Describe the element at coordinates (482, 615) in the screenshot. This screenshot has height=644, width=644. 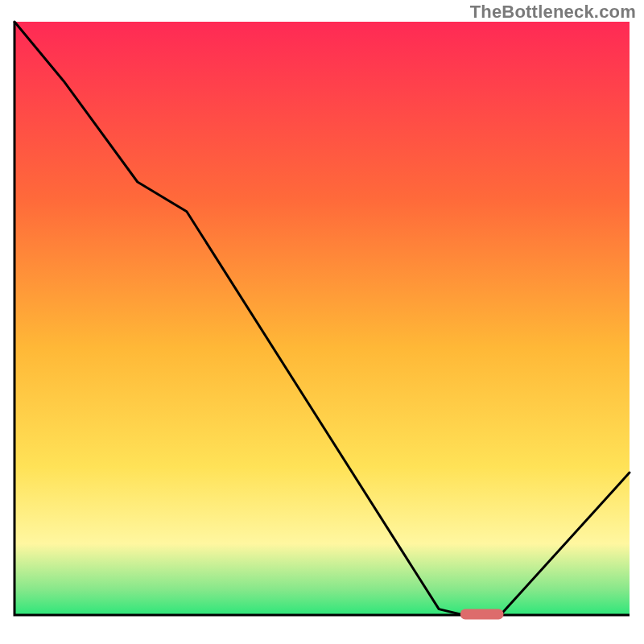
I see `optimal-marker` at that location.